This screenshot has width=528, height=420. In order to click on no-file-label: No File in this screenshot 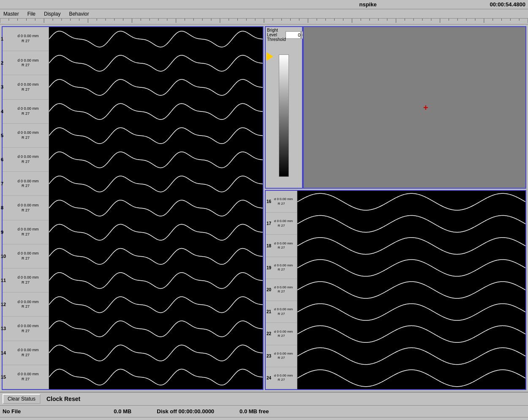, I will do `click(12, 411)`.